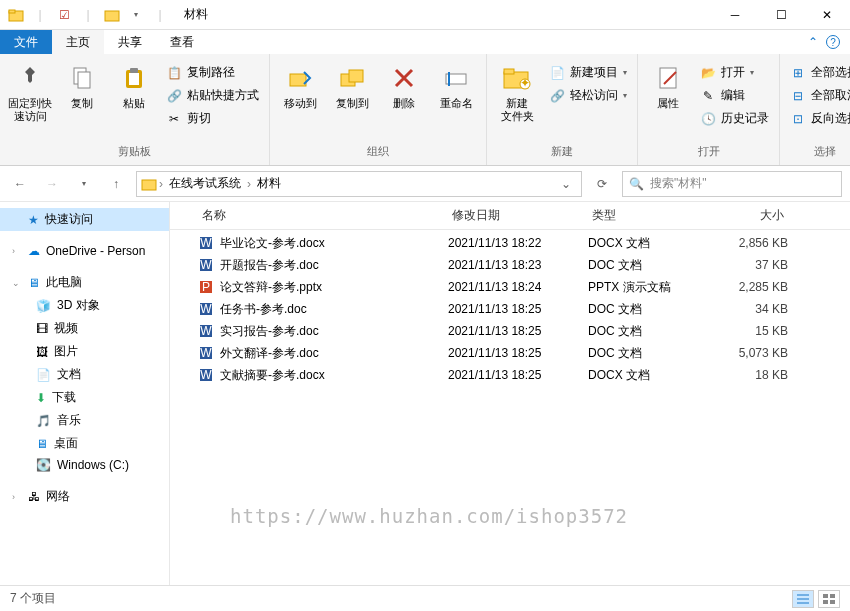  What do you see at coordinates (813, 42) in the screenshot?
I see `ribbon-collapse-icon: ⌃` at bounding box center [813, 42].